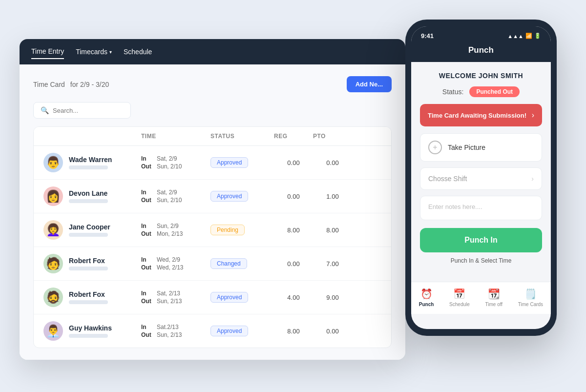 The image size is (586, 392). I want to click on table-row: 👨 Wade Warren InSat, 2/9 OutSun, 2/10 Ap…, so click(212, 163).